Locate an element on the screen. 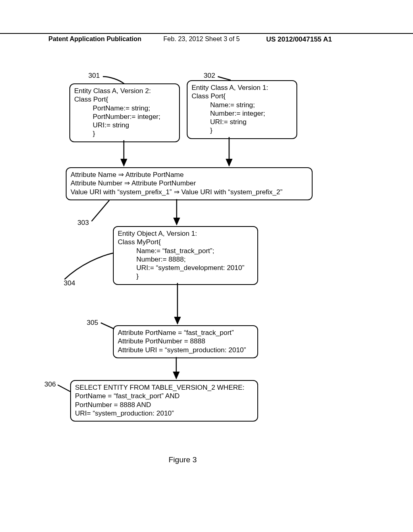 The width and height of the screenshot is (413, 532). box304-l3: Name:= “fast_track_port”; is located at coordinates (186, 251).